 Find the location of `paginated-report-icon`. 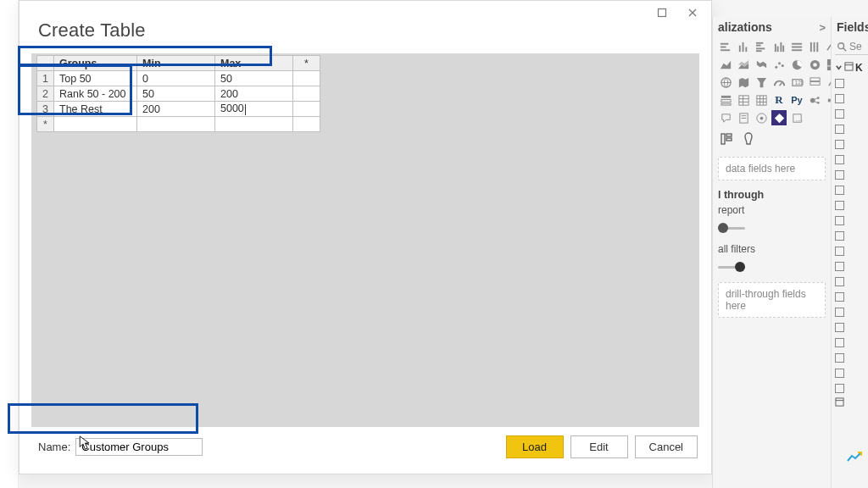

paginated-report-icon is located at coordinates (743, 118).